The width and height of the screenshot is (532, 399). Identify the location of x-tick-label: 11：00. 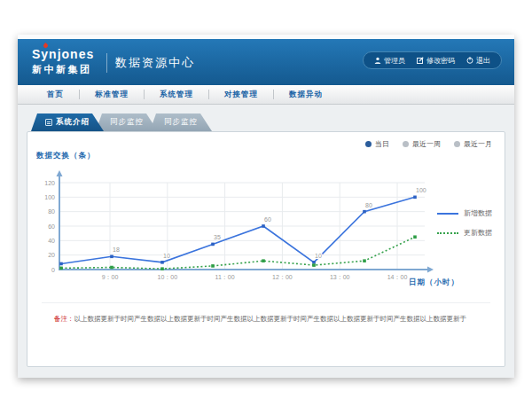
(225, 277).